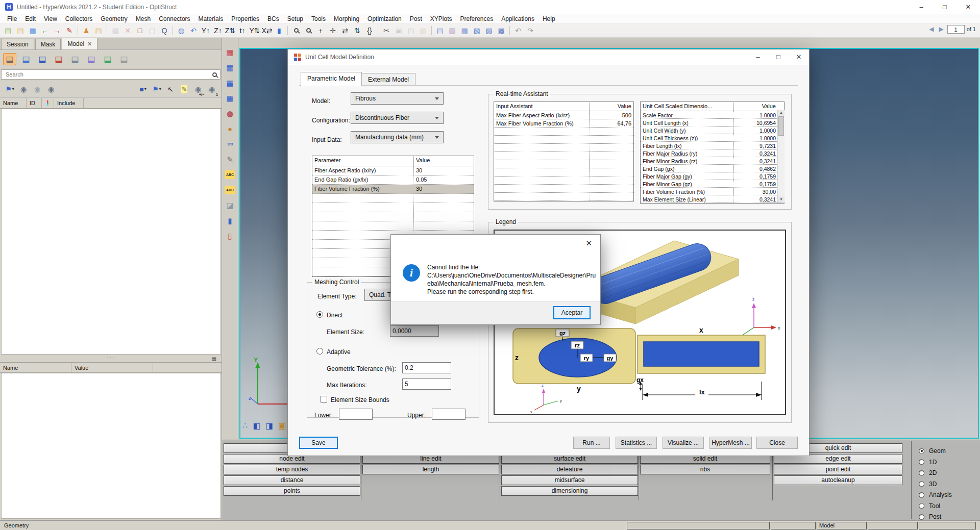 The height and width of the screenshot is (530, 980). I want to click on model-tree-area, so click(111, 232).